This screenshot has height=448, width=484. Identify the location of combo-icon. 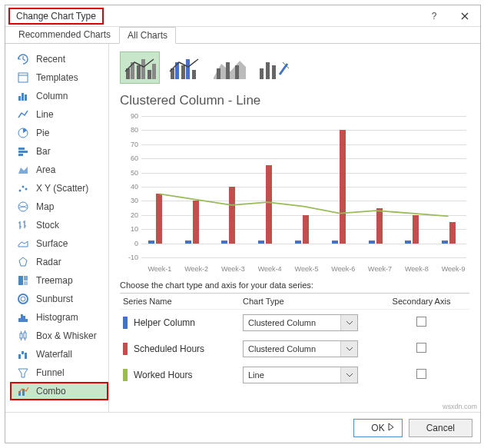
(23, 391).